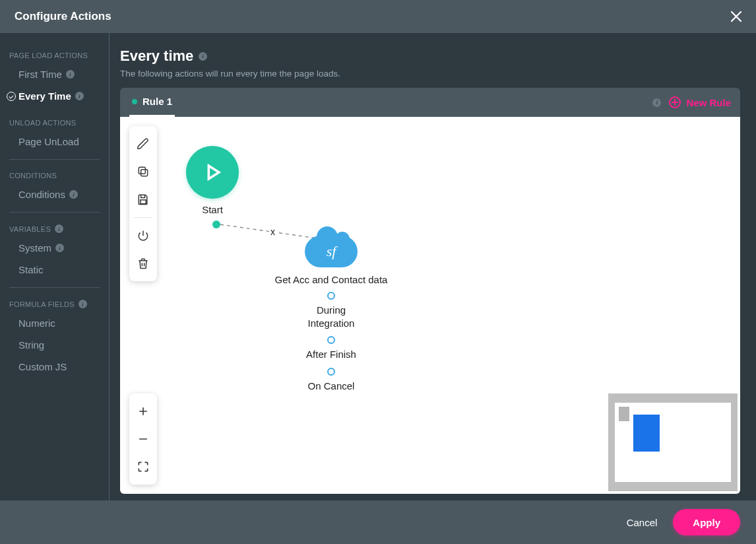 The width and height of the screenshot is (756, 544). I want to click on minimap, so click(673, 442).